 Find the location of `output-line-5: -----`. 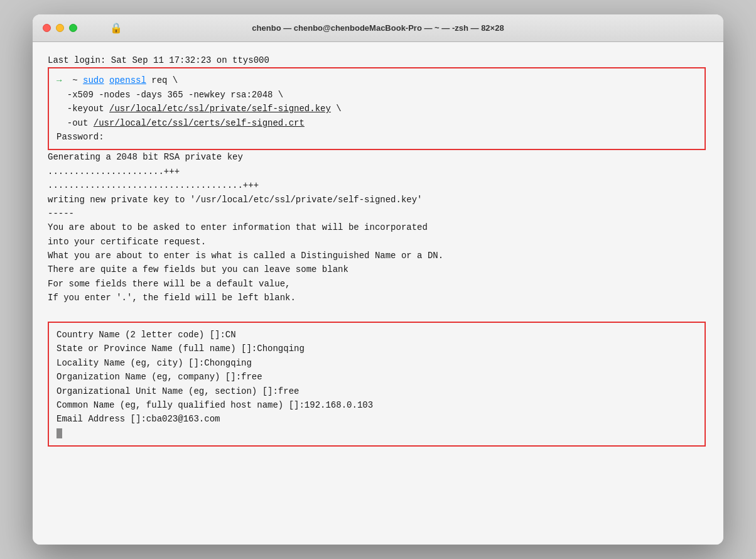

output-line-5: ----- is located at coordinates (378, 214).